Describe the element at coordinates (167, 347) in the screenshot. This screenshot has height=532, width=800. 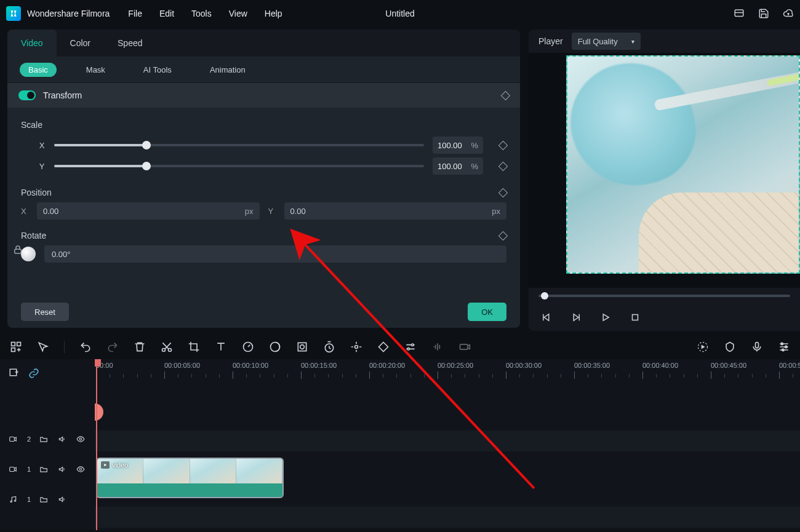
I see `cut-icon` at that location.